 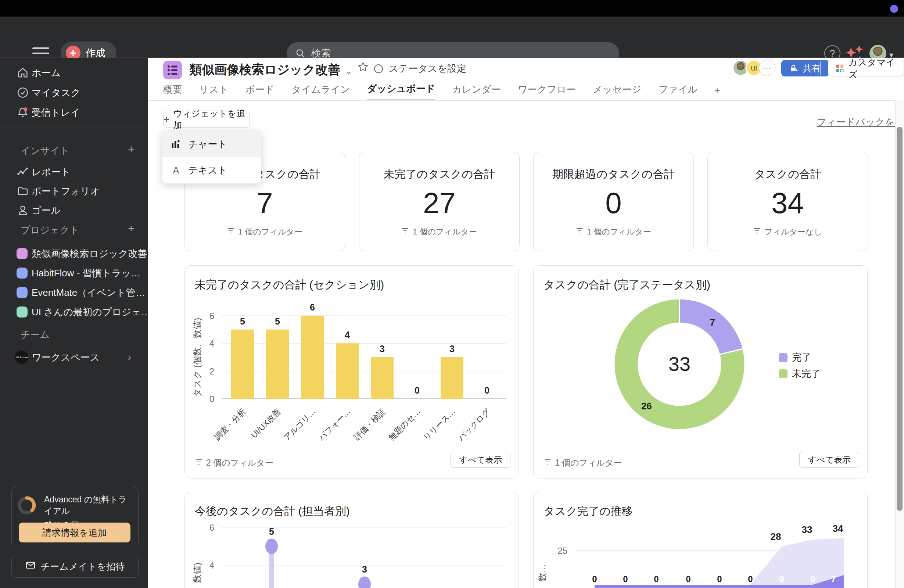 I want to click on chart-filter: 2 個のフィルター, so click(x=234, y=463).